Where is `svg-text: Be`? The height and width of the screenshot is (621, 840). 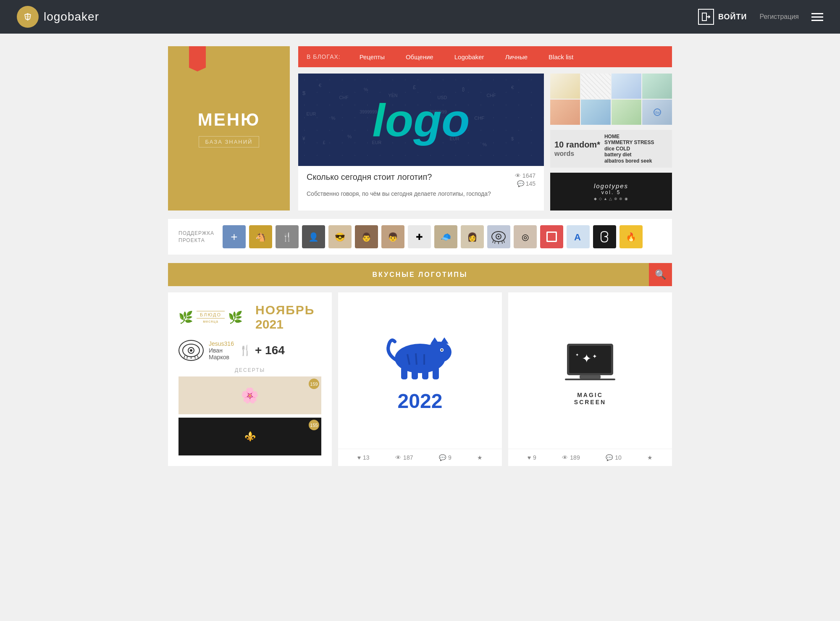
svg-text: Be is located at coordinates (658, 113).